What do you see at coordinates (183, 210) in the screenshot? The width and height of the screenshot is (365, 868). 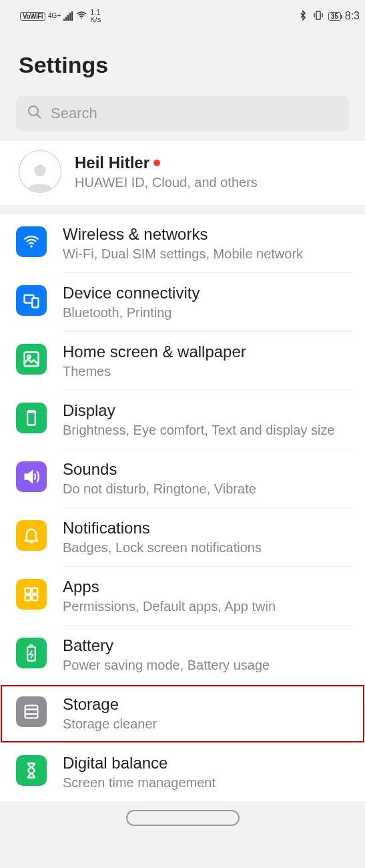 I see `section-gap` at bounding box center [183, 210].